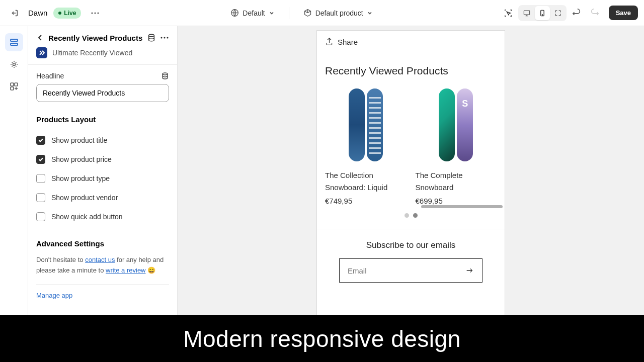 The width and height of the screenshot is (644, 362). Describe the element at coordinates (558, 13) in the screenshot. I see `fullscreen-view-button` at that location.